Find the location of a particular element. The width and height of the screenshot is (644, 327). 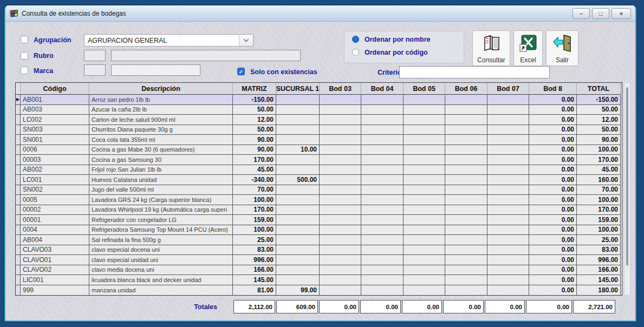

table-row: 00003Cocina a gas Samsung 30170.000.0017… is located at coordinates (318, 160).